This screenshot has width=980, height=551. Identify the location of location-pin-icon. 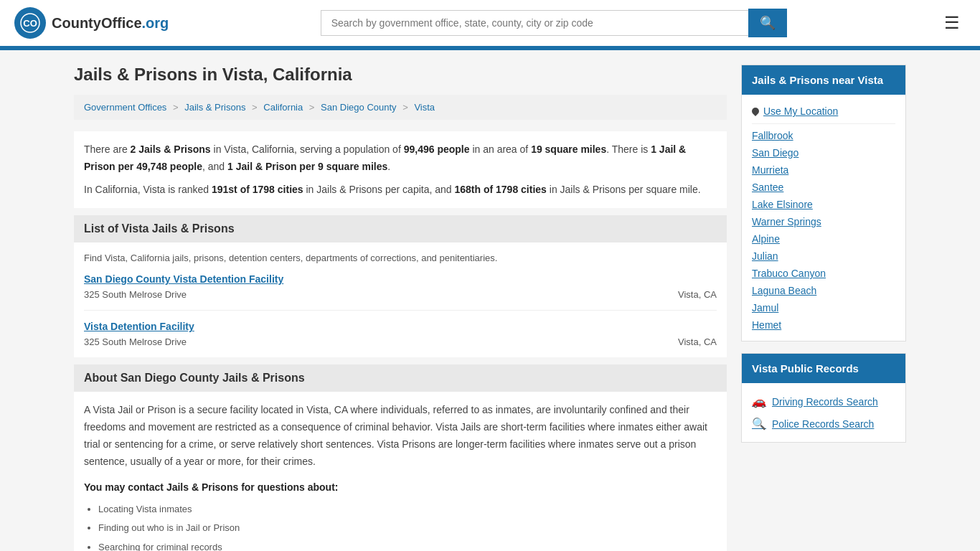
(755, 111).